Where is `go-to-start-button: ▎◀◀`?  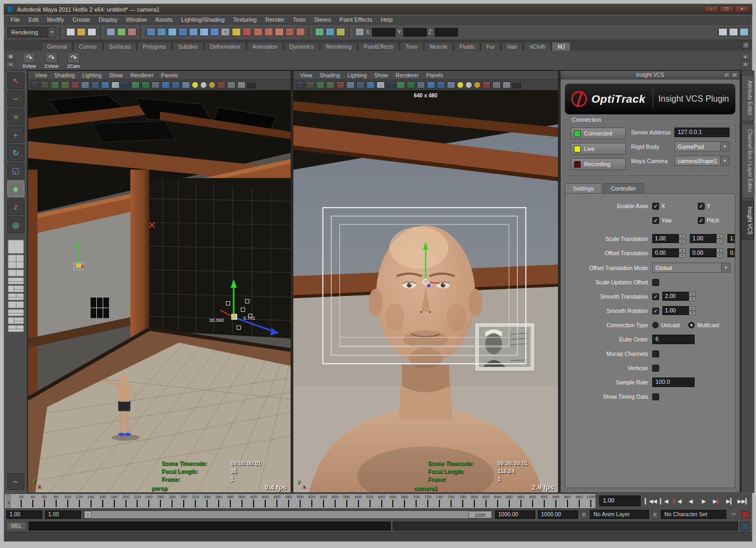 go-to-start-button: ▎◀◀ is located at coordinates (651, 501).